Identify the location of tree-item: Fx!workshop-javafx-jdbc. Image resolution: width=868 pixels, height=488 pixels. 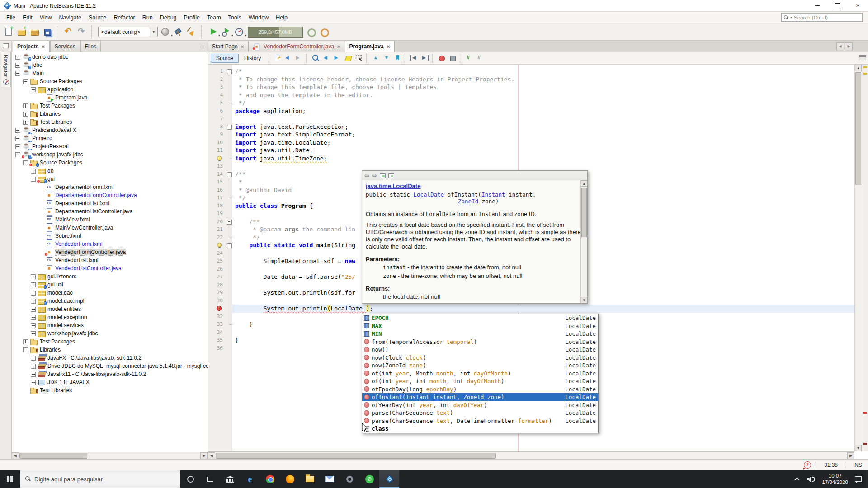
(109, 155).